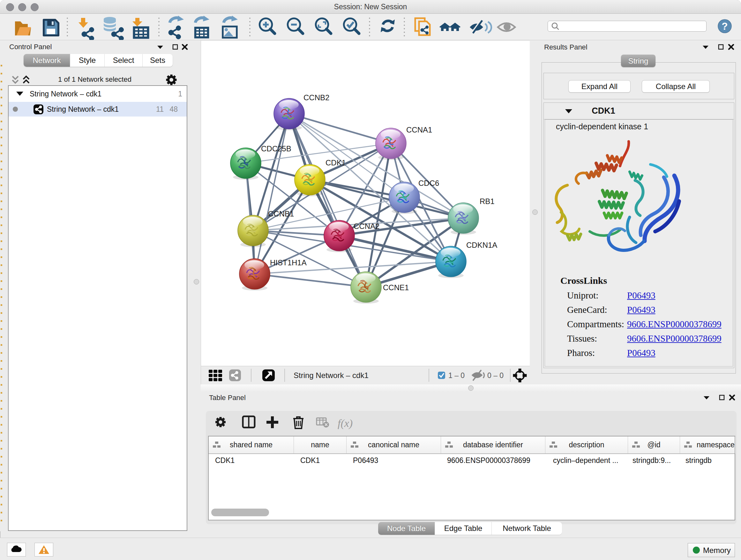 The image size is (741, 560). What do you see at coordinates (288, 263) in the screenshot?
I see `svg-text: HIST1H1A` at bounding box center [288, 263].